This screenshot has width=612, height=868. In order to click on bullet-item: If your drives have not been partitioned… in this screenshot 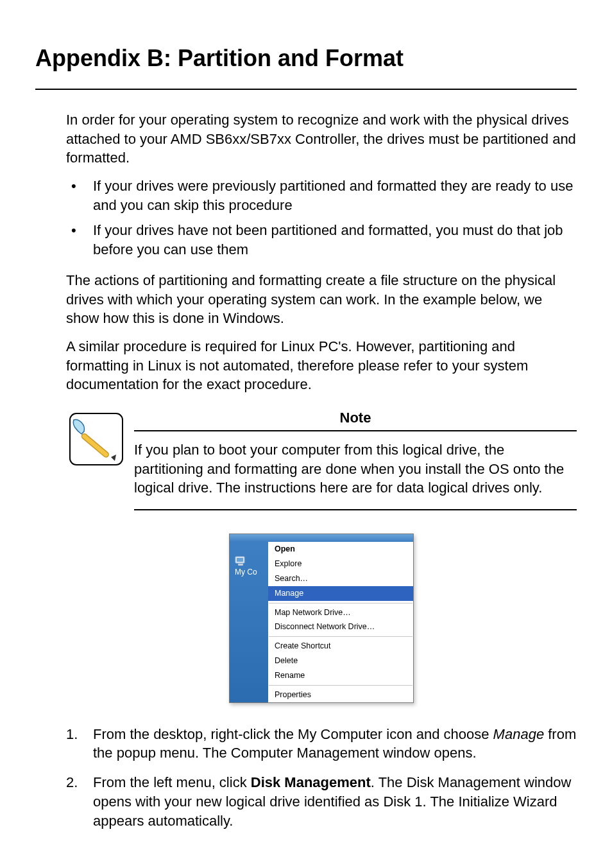, I will do `click(321, 240)`.